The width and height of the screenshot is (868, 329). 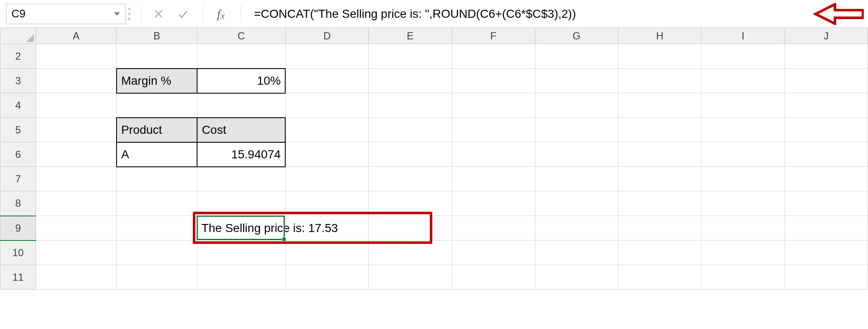 I want to click on cell-E11, so click(x=410, y=277).